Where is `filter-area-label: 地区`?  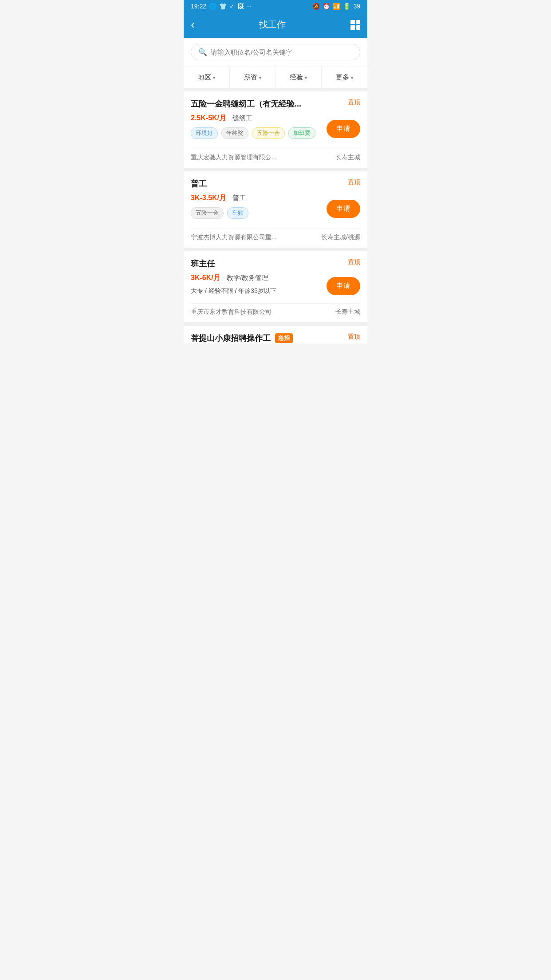
filter-area-label: 地区 is located at coordinates (205, 77).